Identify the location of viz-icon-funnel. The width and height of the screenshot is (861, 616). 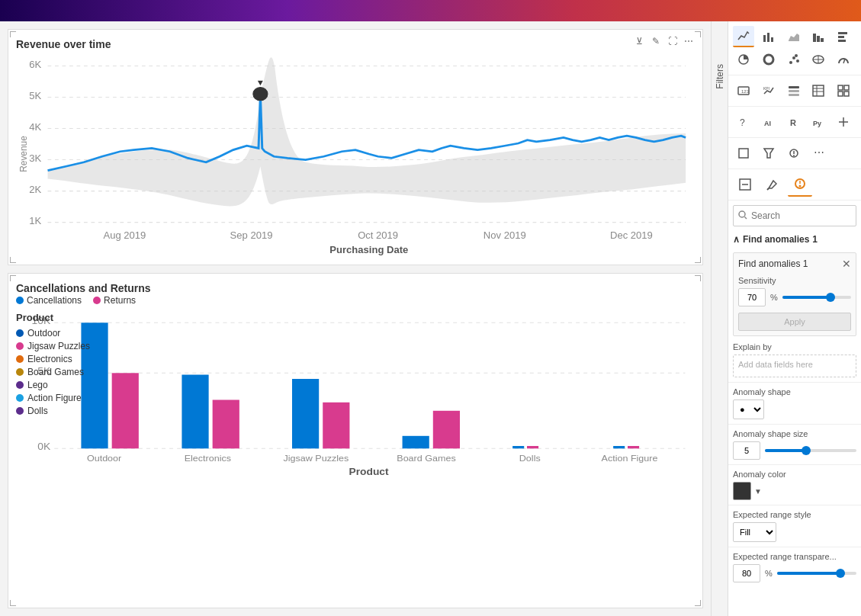
(769, 153).